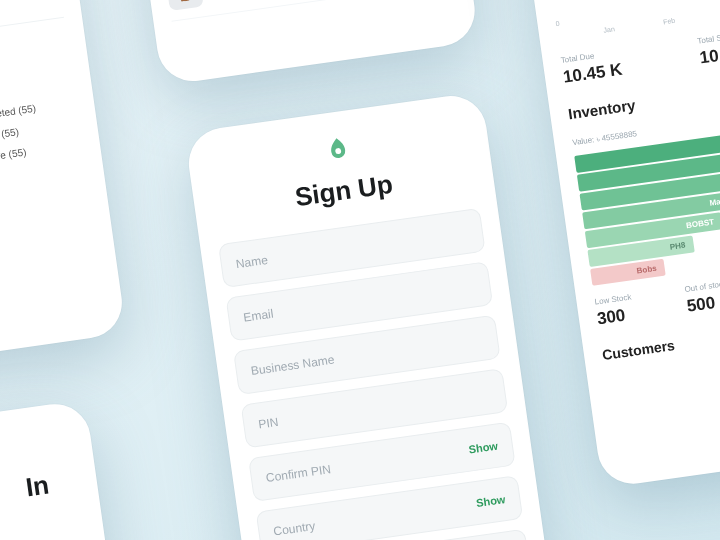  What do you see at coordinates (259, 316) in the screenshot?
I see `field-placeholder: Email` at bounding box center [259, 316].